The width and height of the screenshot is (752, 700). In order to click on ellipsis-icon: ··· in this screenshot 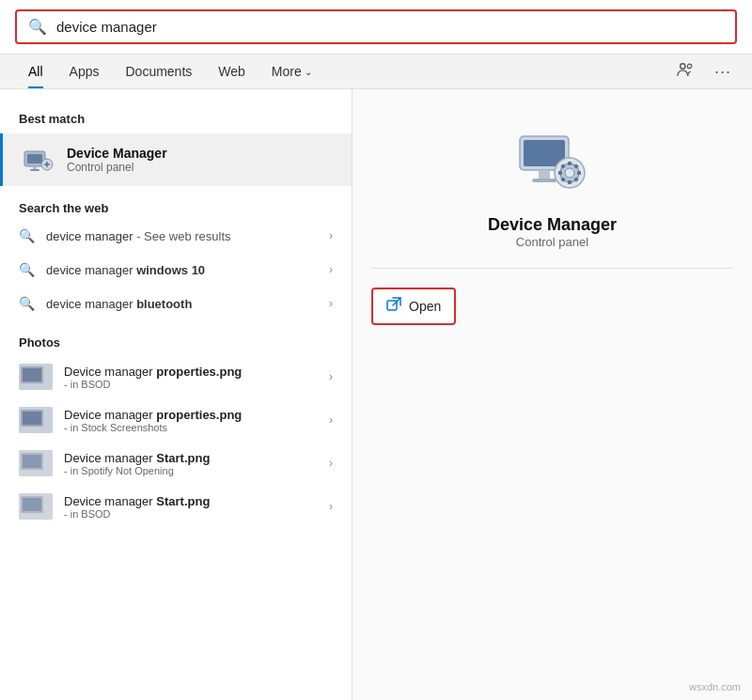, I will do `click(723, 71)`.